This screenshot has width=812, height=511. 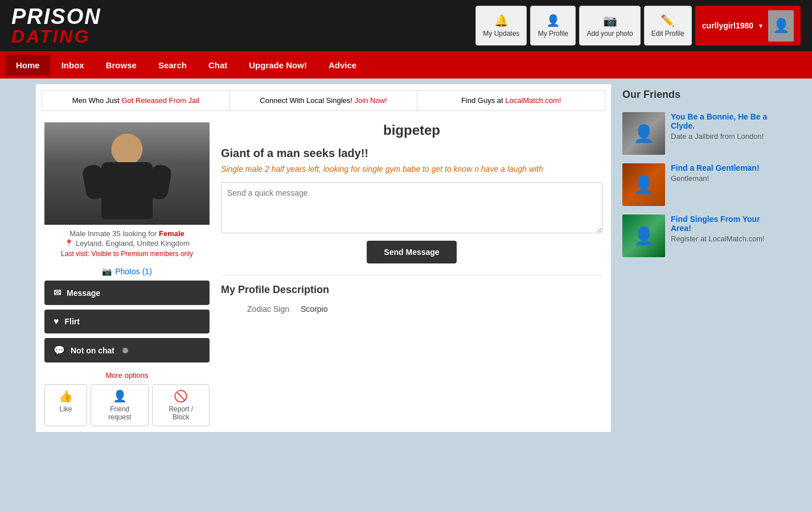 What do you see at coordinates (127, 233) in the screenshot?
I see `profile-gender-age: Male Inmate 35 looking for Female` at bounding box center [127, 233].